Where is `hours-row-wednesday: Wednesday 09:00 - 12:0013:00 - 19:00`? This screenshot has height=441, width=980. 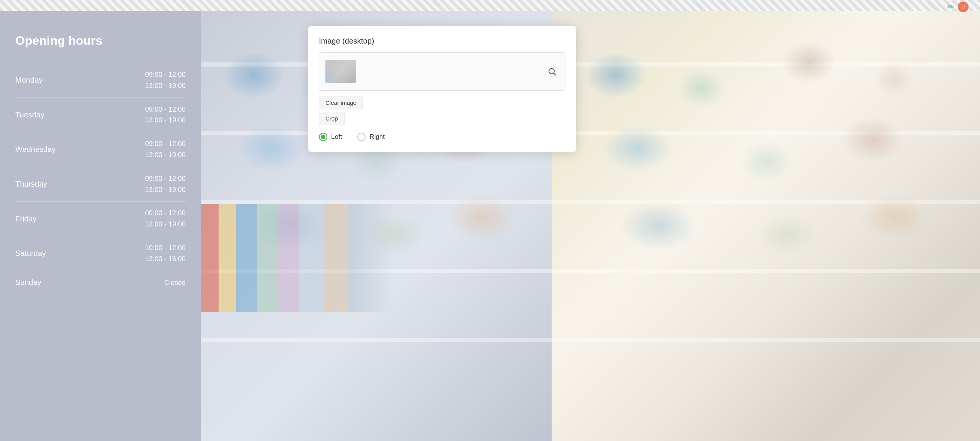
hours-row-wednesday: Wednesday 09:00 - 12:0013:00 - 19:00 is located at coordinates (100, 150).